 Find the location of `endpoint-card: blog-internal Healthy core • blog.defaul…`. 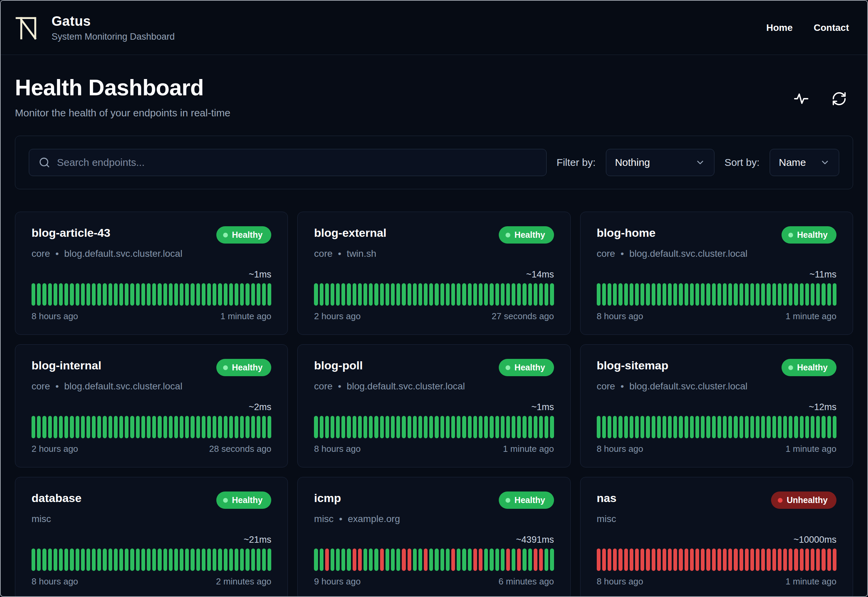

endpoint-card: blog-internal Healthy core • blog.defaul… is located at coordinates (151, 406).